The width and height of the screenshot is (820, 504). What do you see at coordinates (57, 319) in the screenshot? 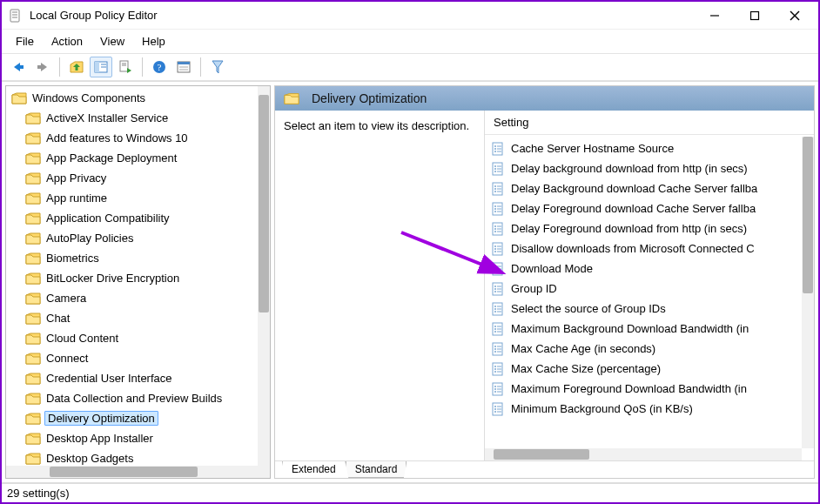
I see `tree-label: Chat` at bounding box center [57, 319].